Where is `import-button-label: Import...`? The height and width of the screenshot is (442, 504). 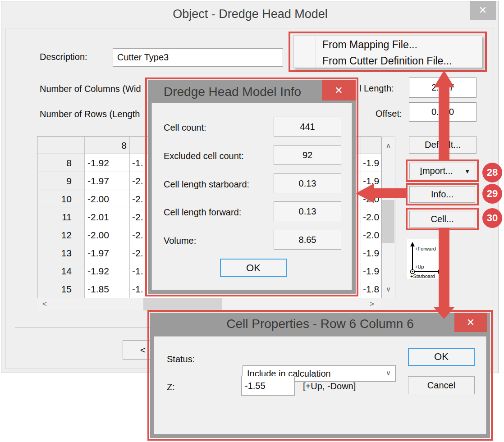
import-button-label: Import... is located at coordinates (436, 171).